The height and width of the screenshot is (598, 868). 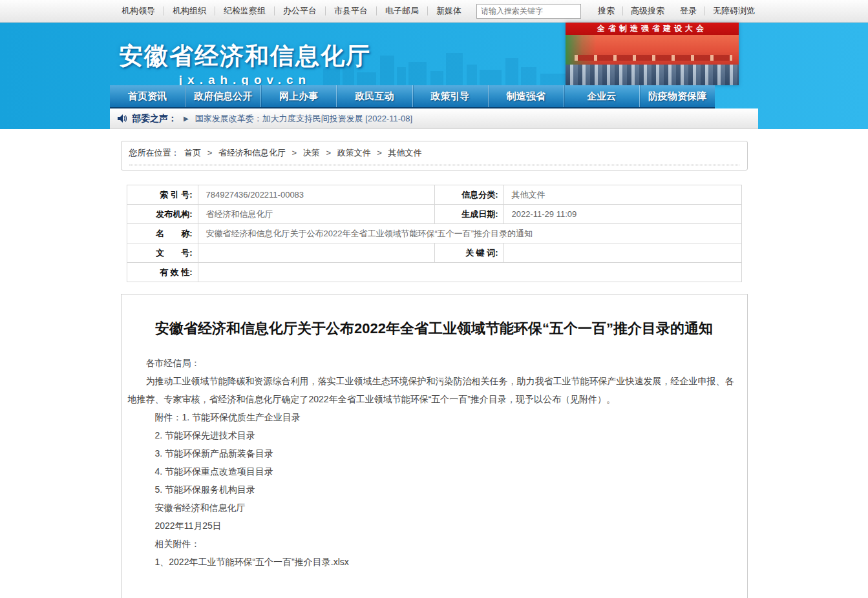 I want to click on nav-item-epidemic-supplies: 防疫物资保障, so click(x=677, y=96).